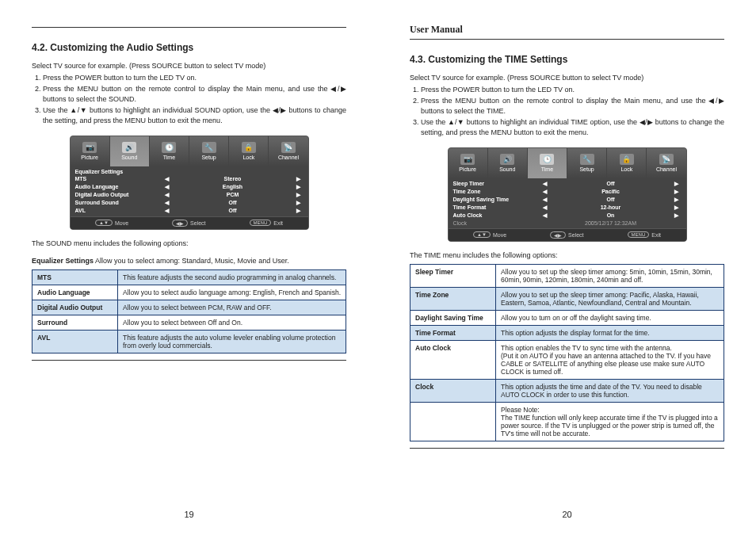  What do you see at coordinates (189, 48) in the screenshot?
I see `section-title-audio: 4.2. Customizing the Audio Settings` at bounding box center [189, 48].